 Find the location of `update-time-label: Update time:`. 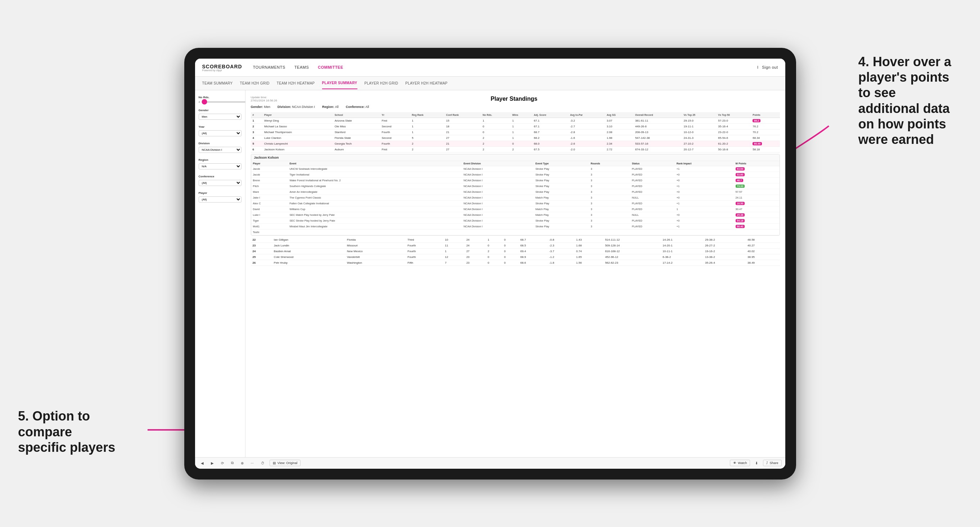

update-time-label: Update time: is located at coordinates (264, 97).